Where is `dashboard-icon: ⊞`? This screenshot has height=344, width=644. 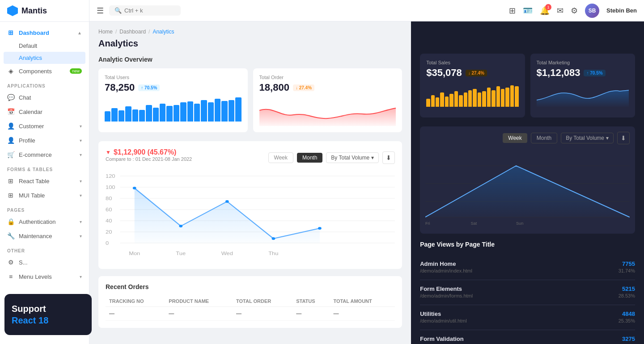 dashboard-icon: ⊞ is located at coordinates (11, 33).